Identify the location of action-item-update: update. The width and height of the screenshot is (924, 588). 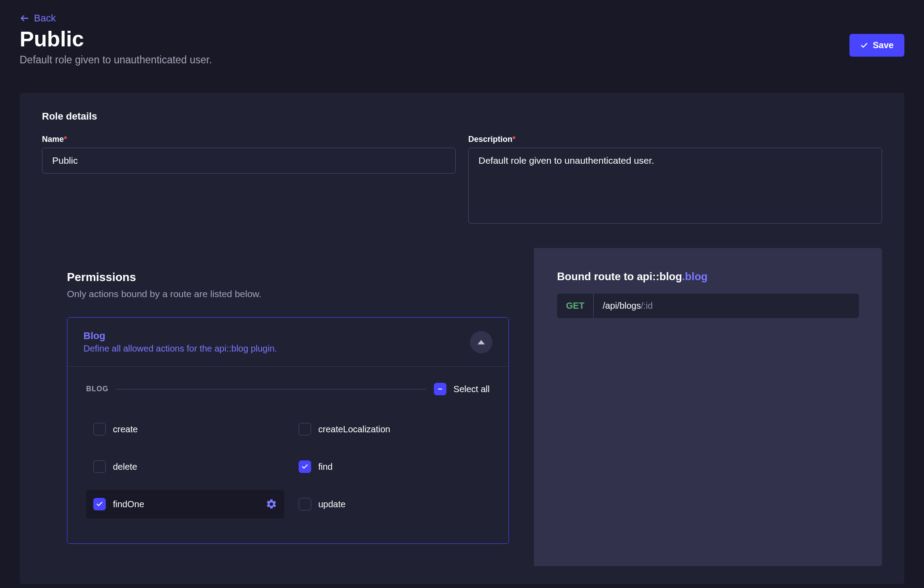
(391, 504).